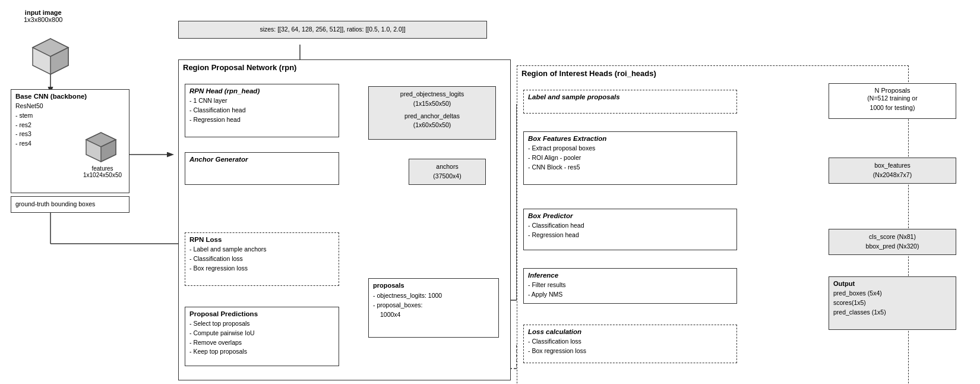  What do you see at coordinates (262, 101) in the screenshot?
I see `rpn-head-item1: - 1 CNN layer` at bounding box center [262, 101].